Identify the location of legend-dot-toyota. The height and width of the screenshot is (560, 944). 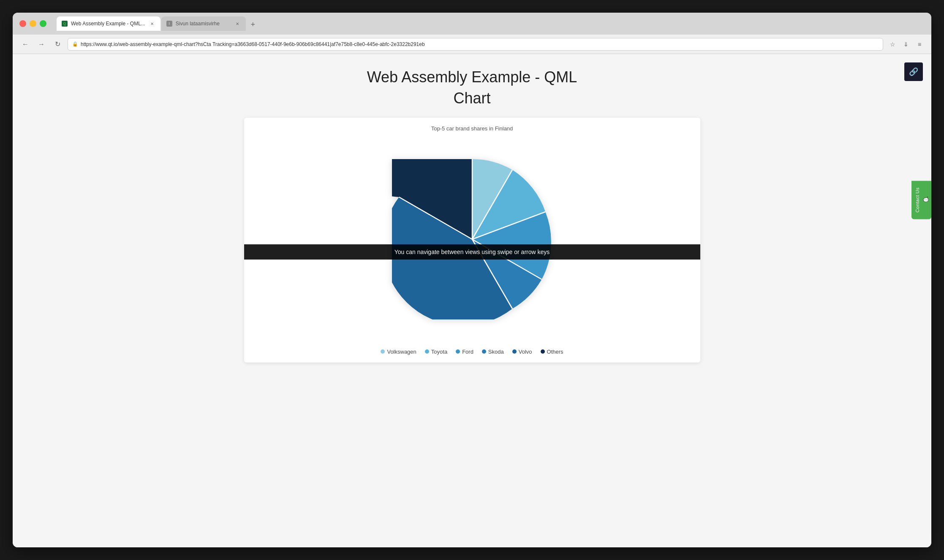
(427, 352).